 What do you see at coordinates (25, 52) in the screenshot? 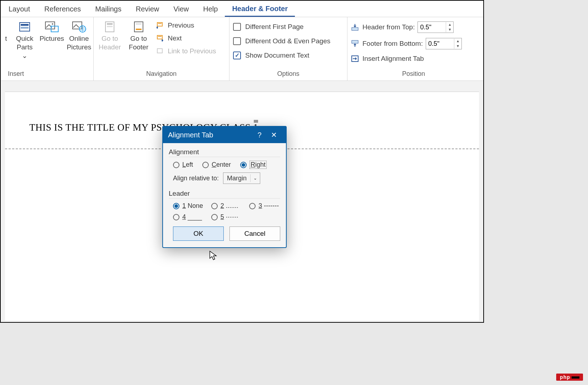
I see `quick-parts-label2: Parts ⌄` at bounding box center [25, 52].